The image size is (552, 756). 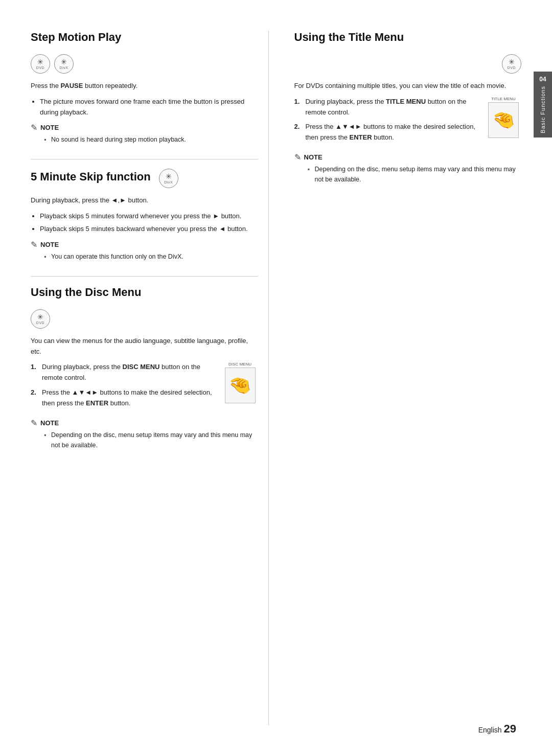 I want to click on step-motion-intro-pre: Press the, so click(x=46, y=86).